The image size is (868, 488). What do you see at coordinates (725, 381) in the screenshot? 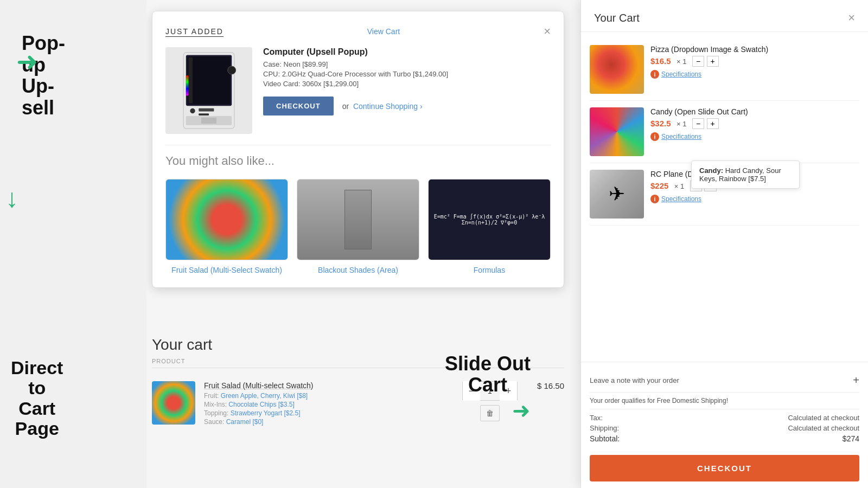
I see `leave-note-section: Leave a note with your order +` at bounding box center [725, 381].